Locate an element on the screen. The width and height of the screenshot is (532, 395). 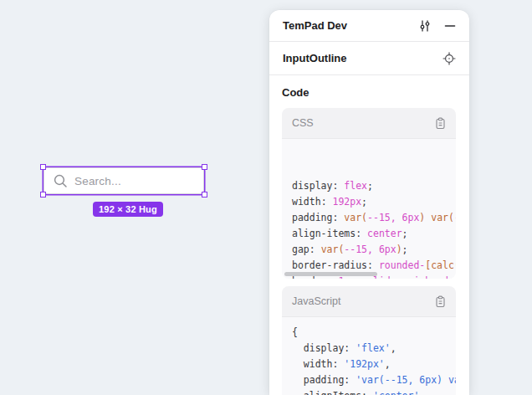
selection-handle-bottom-right is located at coordinates (204, 194).